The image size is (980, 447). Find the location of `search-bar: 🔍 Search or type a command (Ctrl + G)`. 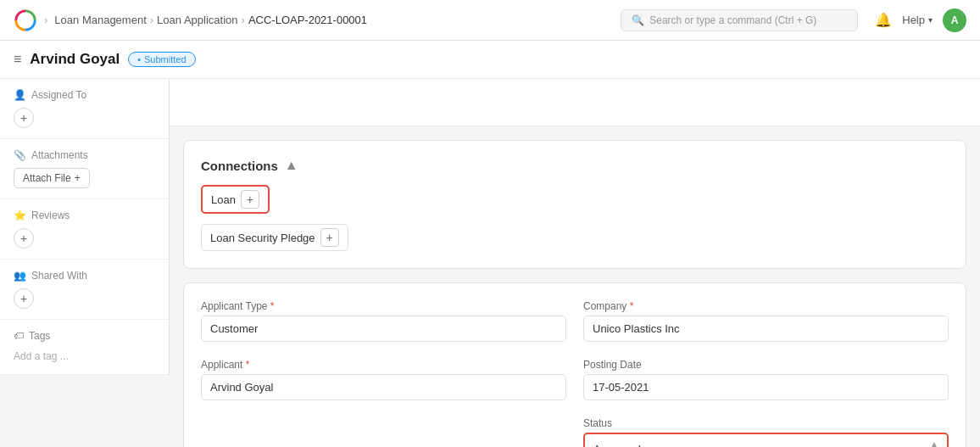

search-bar: 🔍 Search or type a command (Ctrl + G) is located at coordinates (739, 20).